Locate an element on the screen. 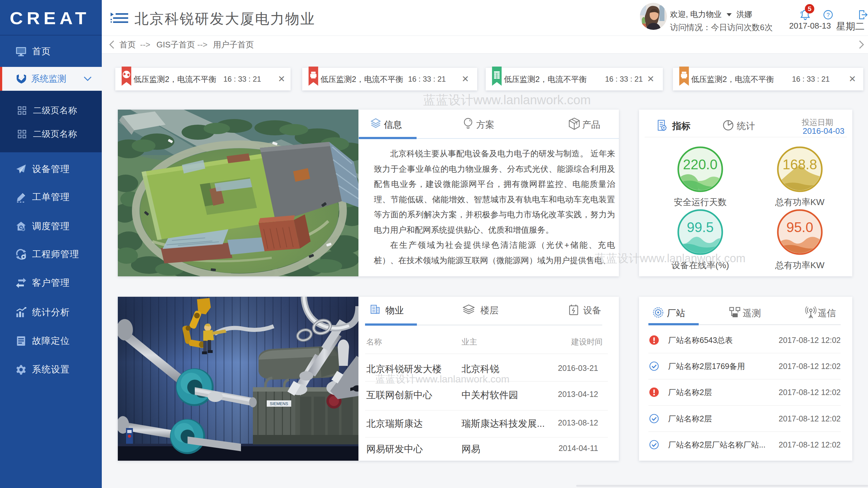 The width and height of the screenshot is (868, 488). svg-text: 99.5 is located at coordinates (700, 227).